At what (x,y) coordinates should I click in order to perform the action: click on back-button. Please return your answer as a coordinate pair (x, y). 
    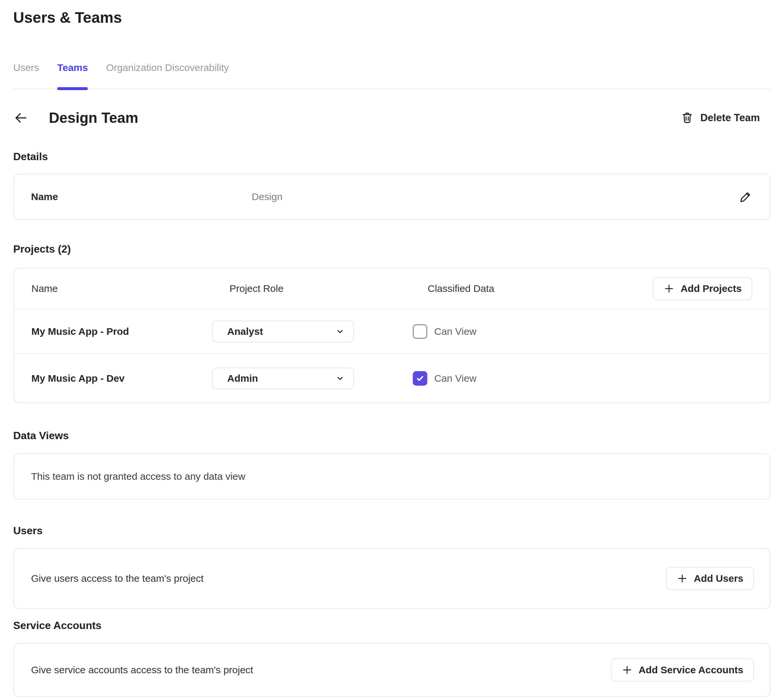
    Looking at the image, I should click on (21, 118).